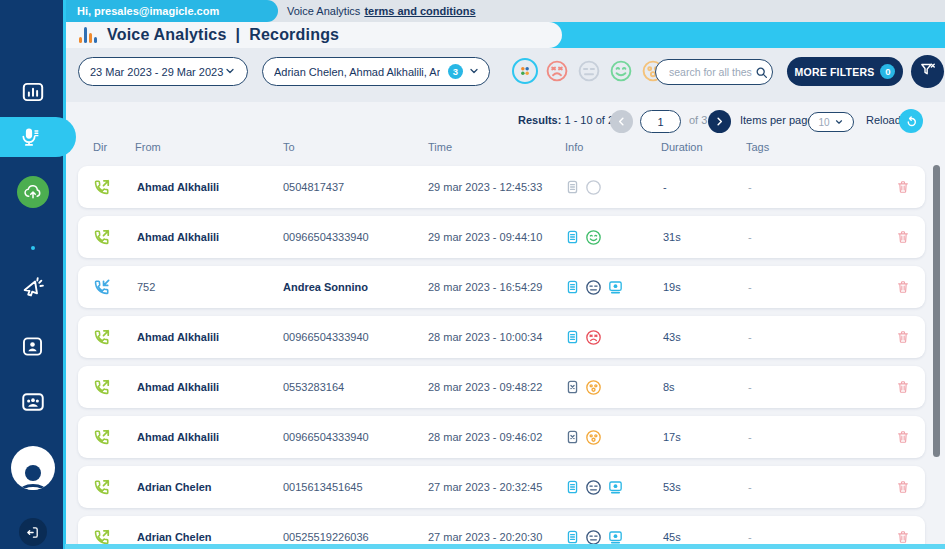 The width and height of the screenshot is (945, 549). Describe the element at coordinates (146, 287) in the screenshot. I see `from-cell: 752` at that location.